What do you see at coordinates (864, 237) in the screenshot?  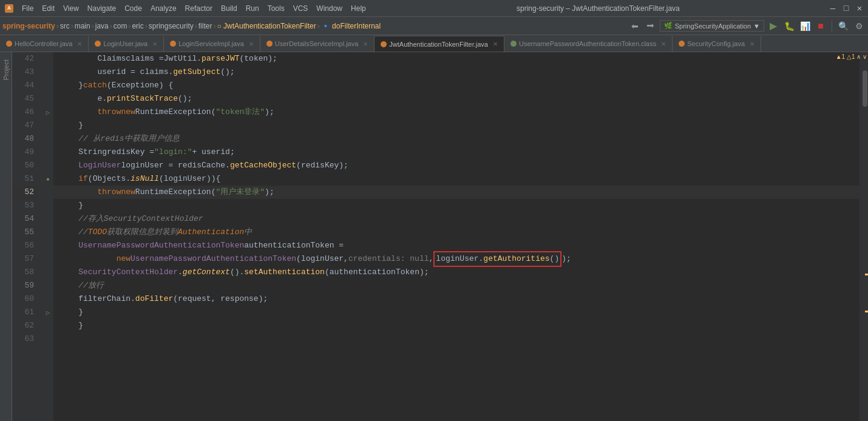 I see `right-scrollbar: ▲1 △1 ∧ ∨` at bounding box center [864, 237].